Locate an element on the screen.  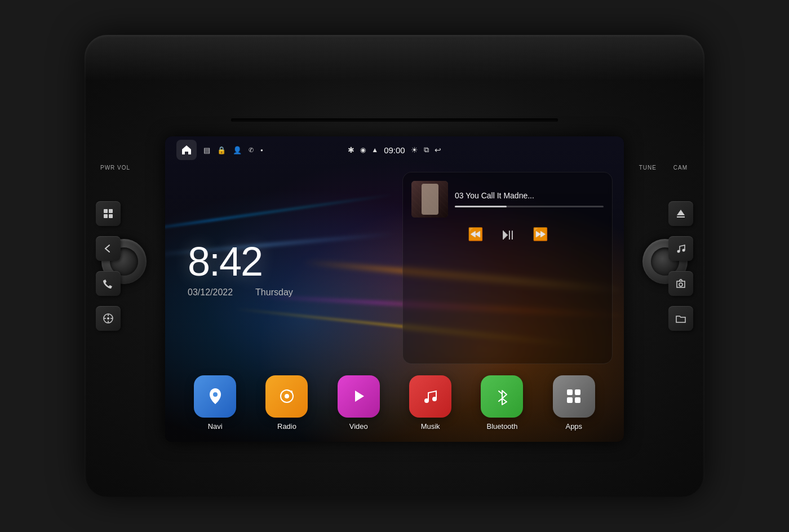
apps-grid-button is located at coordinates (108, 214).